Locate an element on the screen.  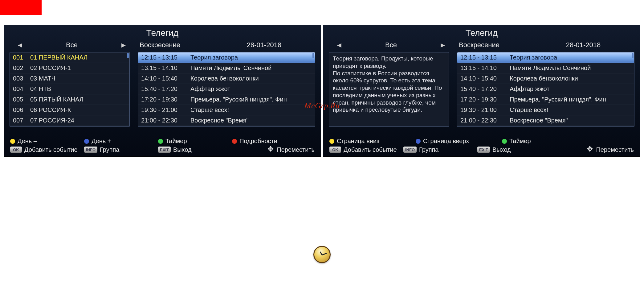
channel-name: 03 МАТЧ is located at coordinates (78, 78).